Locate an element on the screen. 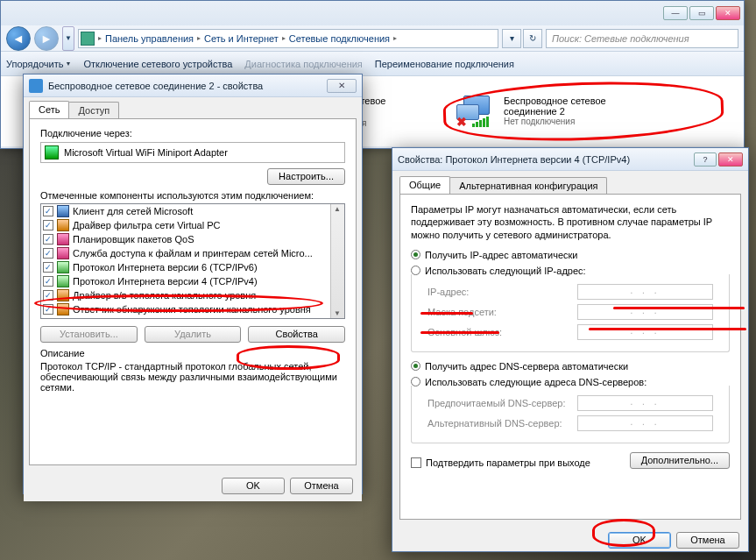 This screenshot has width=756, height=560. adapter-name: Microsoft Virtual WiFi Miniport Adapter is located at coordinates (145, 152).